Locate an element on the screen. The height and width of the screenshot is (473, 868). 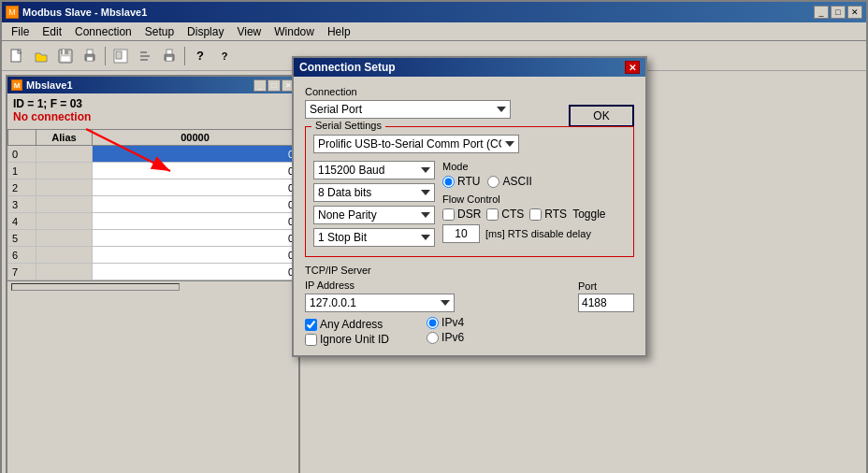
dialog-close-button: ✕ is located at coordinates (632, 67).